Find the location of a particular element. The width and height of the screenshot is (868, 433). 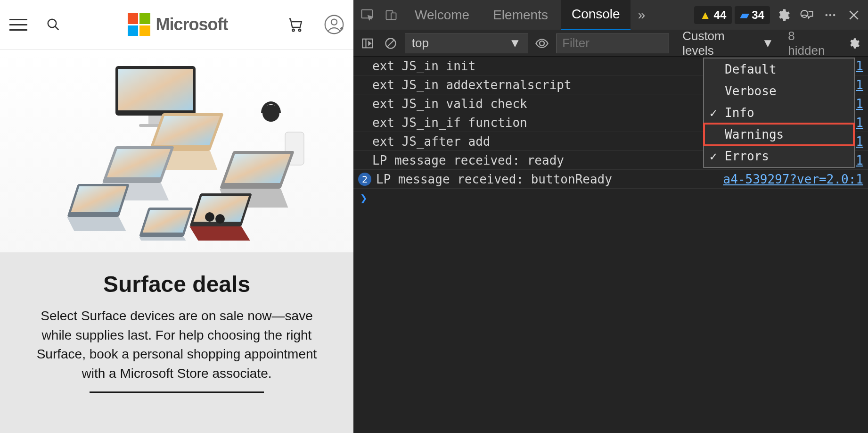

account-icon is located at coordinates (334, 25).